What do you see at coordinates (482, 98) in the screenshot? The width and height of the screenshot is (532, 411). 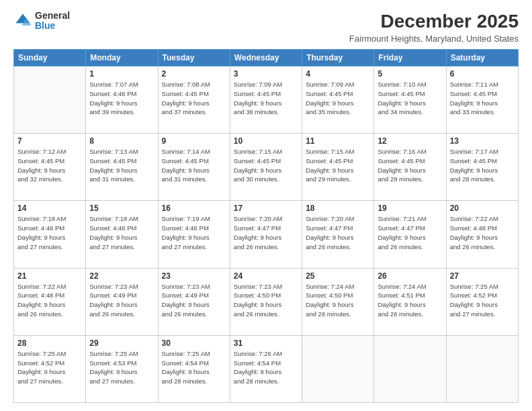 I see `day-info: Sunrise: 7:11 AMSunset: 4:45 PMDaylight:…` at bounding box center [482, 98].